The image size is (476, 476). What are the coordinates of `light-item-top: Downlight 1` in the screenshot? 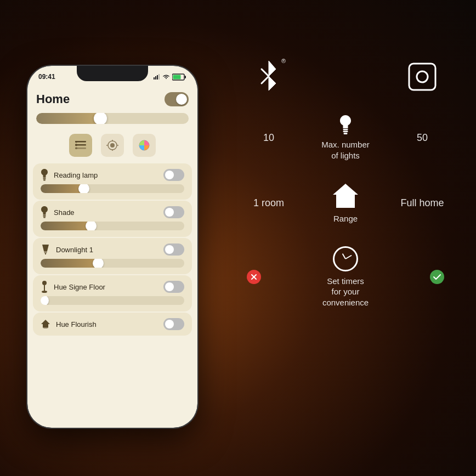 It's located at (112, 250).